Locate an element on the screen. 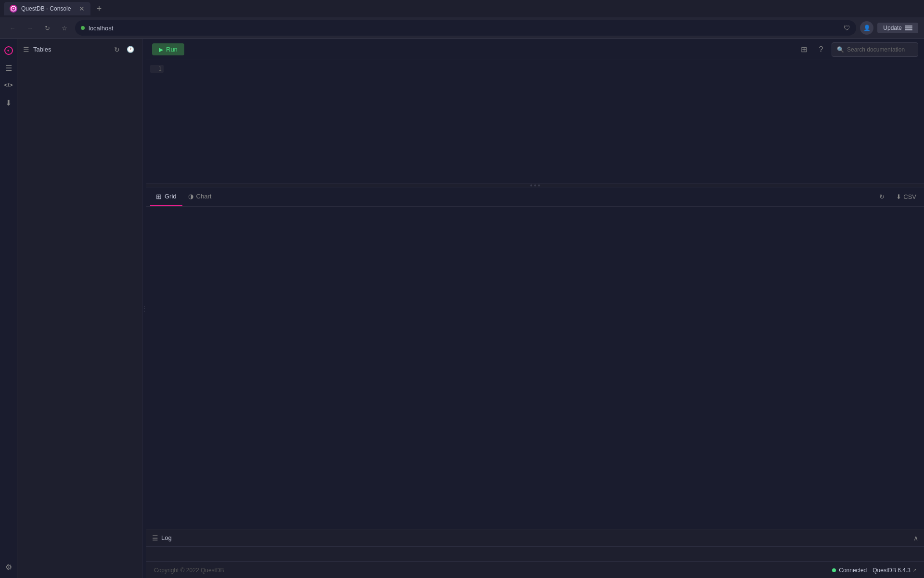  csv-download-button: ⬇ CSV is located at coordinates (906, 197).